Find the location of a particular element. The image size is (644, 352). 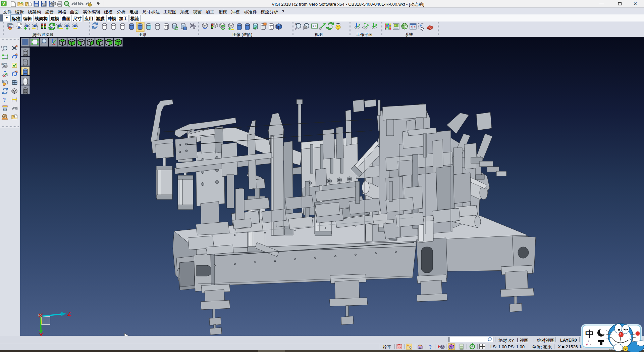

svg-text: 中 is located at coordinates (590, 334).